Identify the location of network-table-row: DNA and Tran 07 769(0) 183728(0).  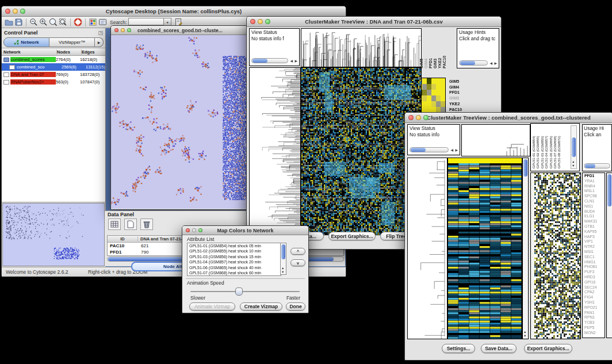
(53, 75).